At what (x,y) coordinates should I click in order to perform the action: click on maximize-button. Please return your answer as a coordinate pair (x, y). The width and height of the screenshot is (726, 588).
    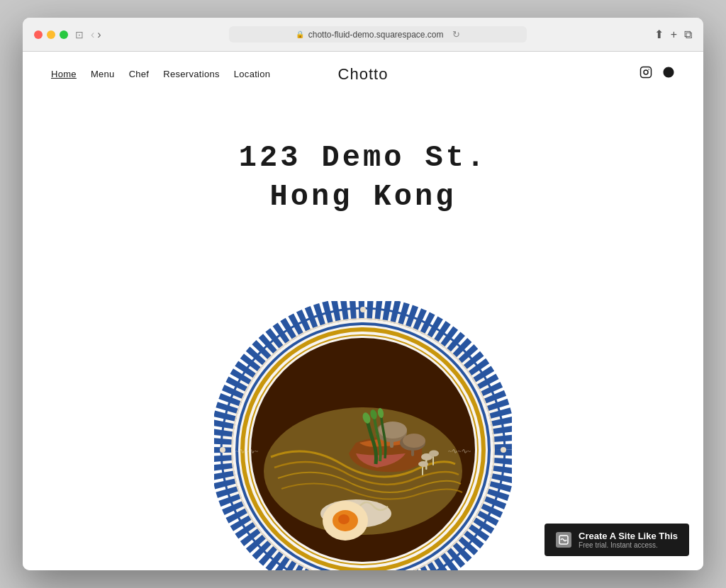
    Looking at the image, I should click on (64, 35).